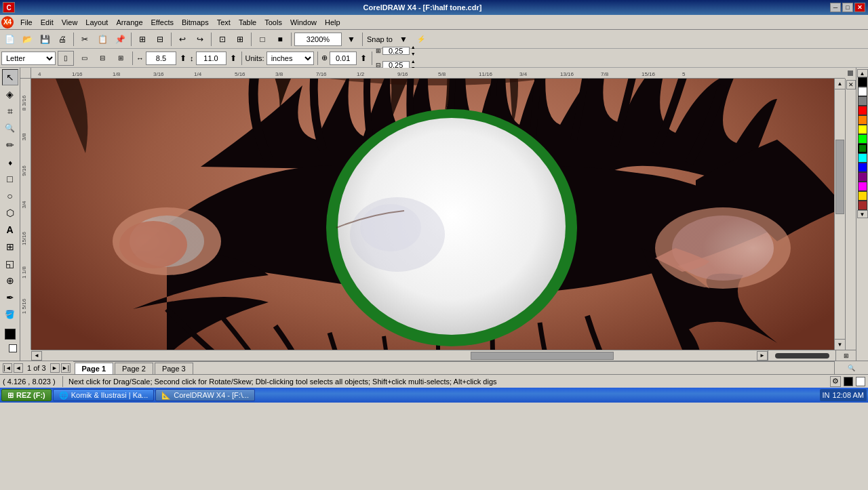  Describe the element at coordinates (840, 214) in the screenshot. I see `vscrollbar: ▲ ▼` at that location.